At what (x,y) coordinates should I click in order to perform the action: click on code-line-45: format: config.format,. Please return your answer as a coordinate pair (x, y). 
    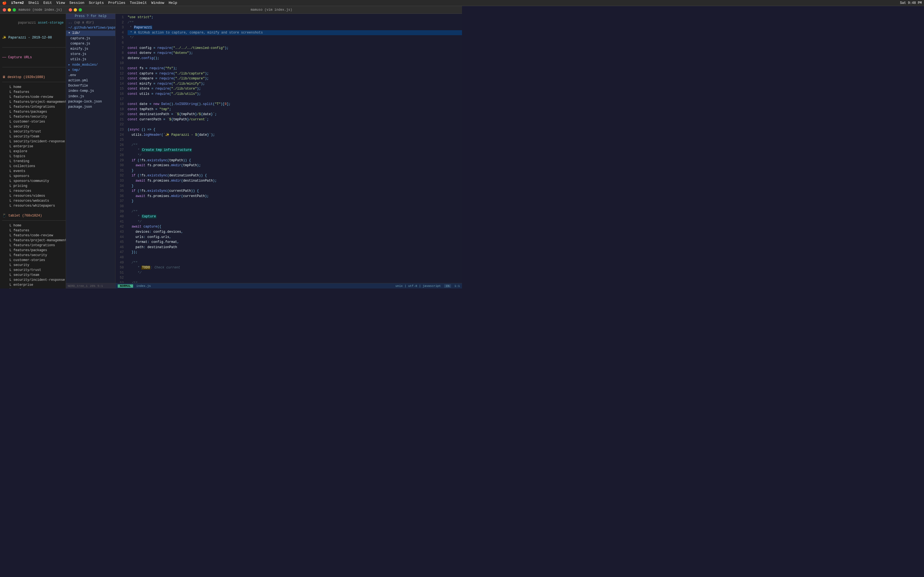
    Looking at the image, I should click on (295, 242).